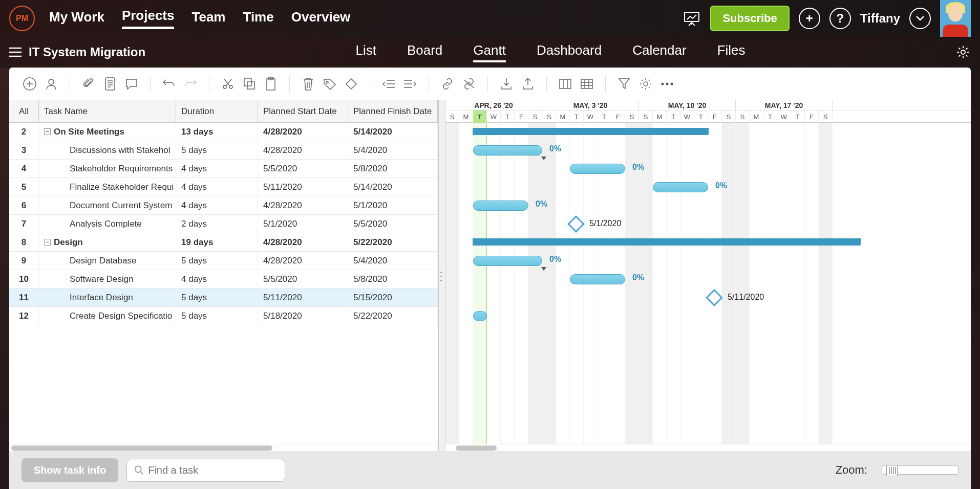 The image size is (980, 489). What do you see at coordinates (521, 117) in the screenshot?
I see `gantt-day-header: F` at bounding box center [521, 117].